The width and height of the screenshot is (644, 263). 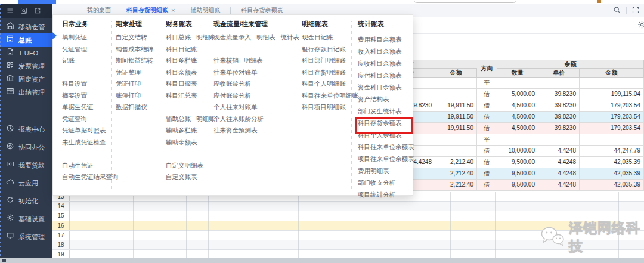 I want to click on report-row: 借5,000.0039.8230199,115.04, so click(x=513, y=94).